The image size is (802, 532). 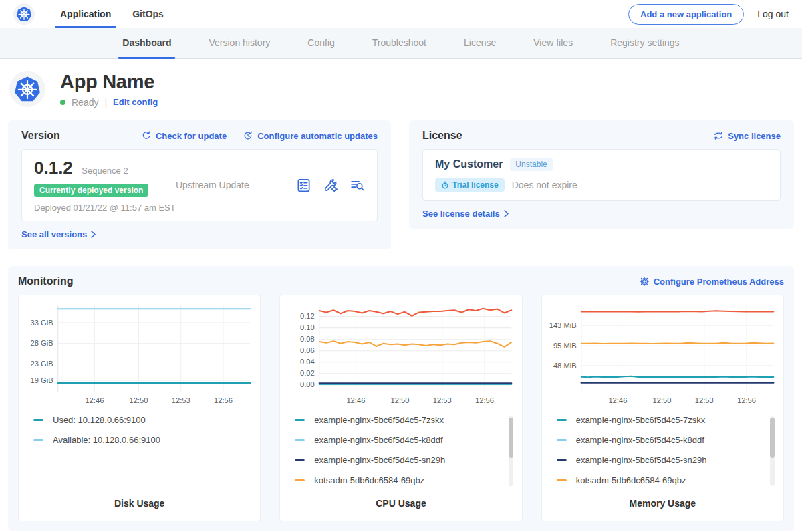 What do you see at coordinates (565, 366) in the screenshot?
I see `svg-text: 48 MiB` at bounding box center [565, 366].